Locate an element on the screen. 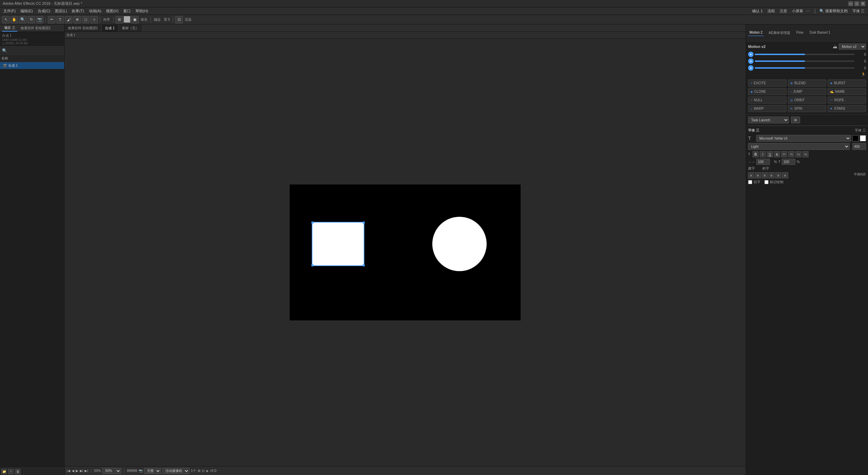  superscript-button: Ts is located at coordinates (798, 154).